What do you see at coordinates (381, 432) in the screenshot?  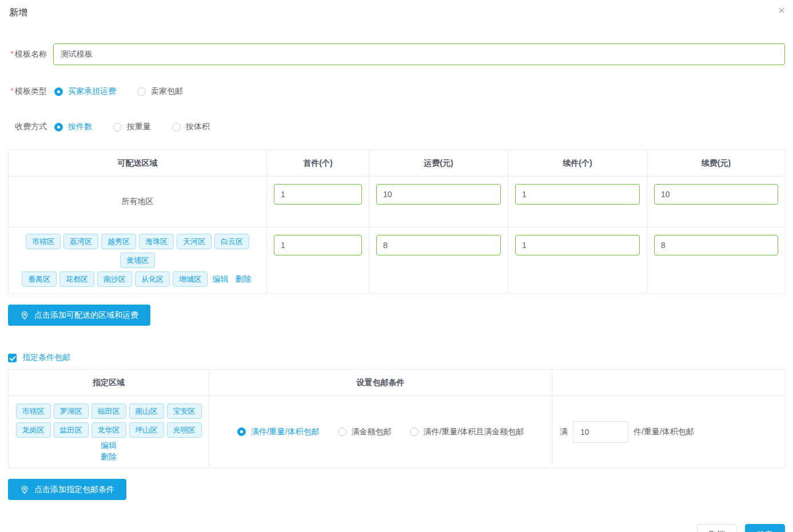 I see `condition-options-cell: 满件/重量/体积包邮 满金额包邮 满件/重量/体积且满金额包邮` at bounding box center [381, 432].